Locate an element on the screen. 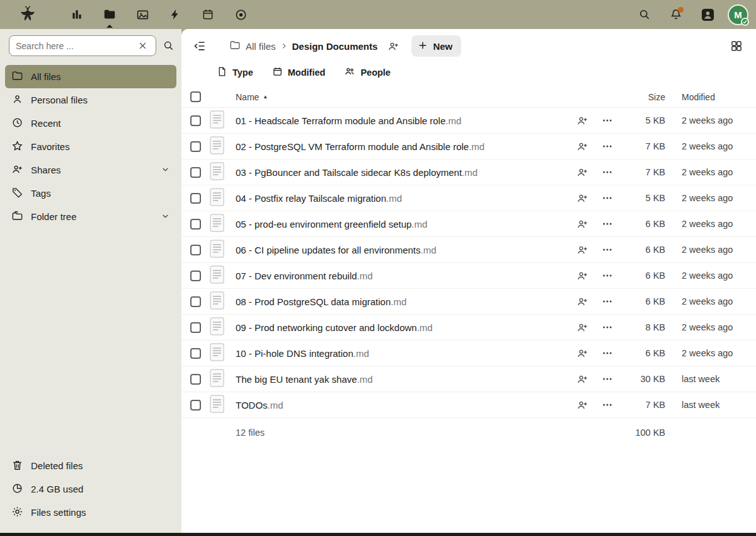  file-name: 03 - PgBouncer and Tailscale sidecar K8s… is located at coordinates (349, 173).